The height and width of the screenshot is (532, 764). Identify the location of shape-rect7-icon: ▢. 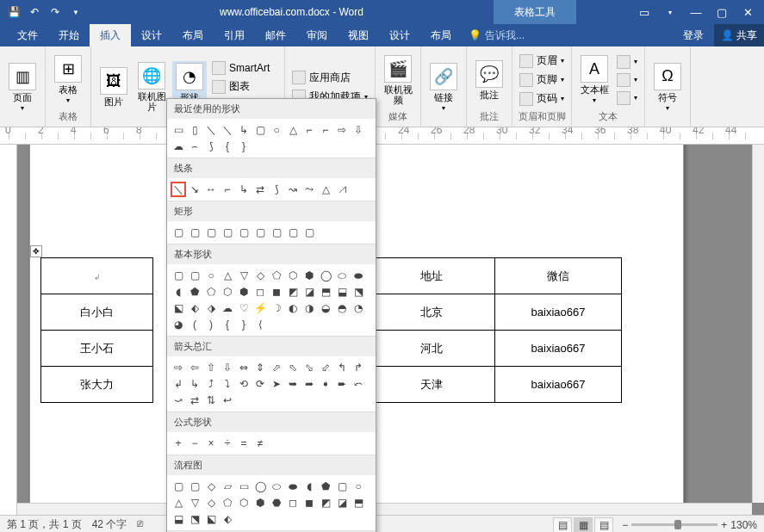
(276, 232).